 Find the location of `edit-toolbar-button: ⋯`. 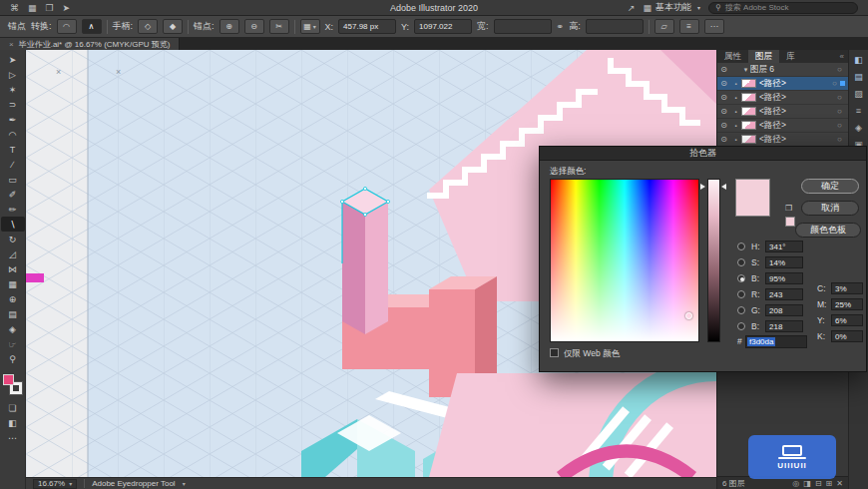

edit-toolbar-button: ⋯ is located at coordinates (13, 437).